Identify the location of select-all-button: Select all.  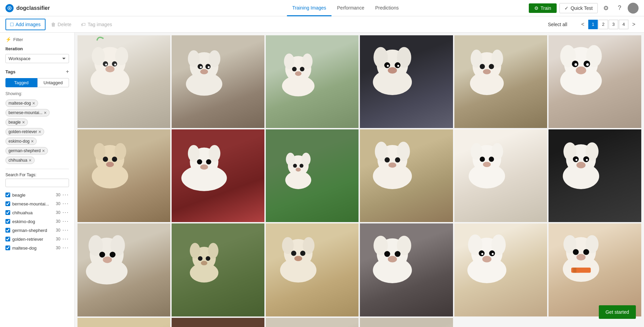
(557, 24).